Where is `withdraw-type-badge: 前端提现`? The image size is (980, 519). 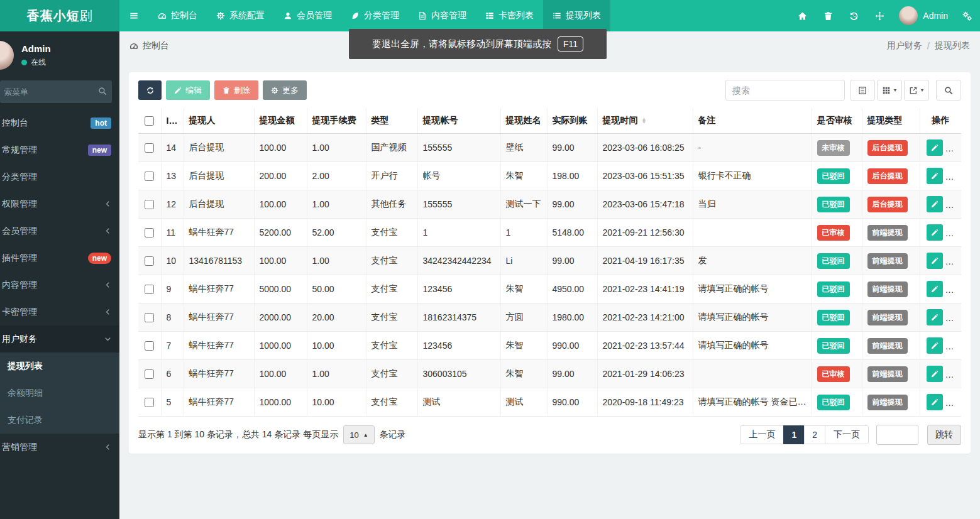 withdraw-type-badge: 前端提现 is located at coordinates (888, 374).